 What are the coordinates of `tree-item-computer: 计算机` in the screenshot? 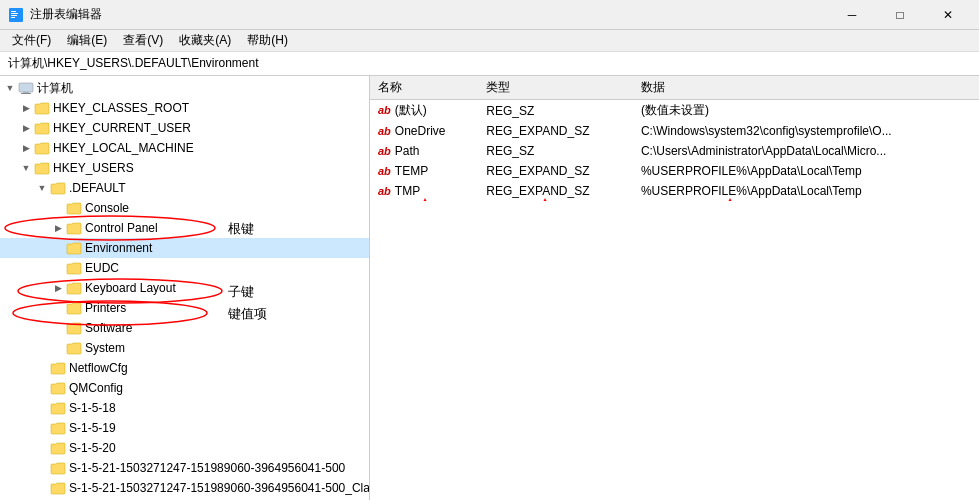 It's located at (184, 88).